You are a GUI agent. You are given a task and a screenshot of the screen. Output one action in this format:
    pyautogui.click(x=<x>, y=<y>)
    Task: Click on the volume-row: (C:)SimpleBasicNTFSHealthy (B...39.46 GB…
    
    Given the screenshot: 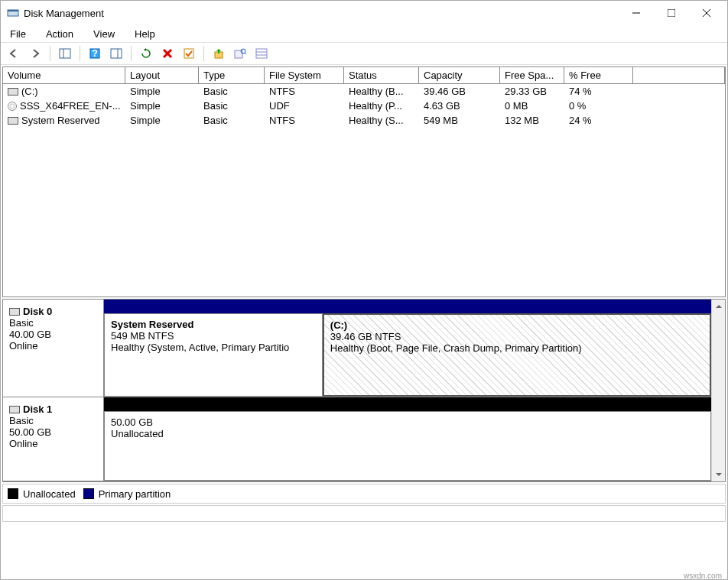 What is the action you would take?
    pyautogui.click(x=364, y=92)
    